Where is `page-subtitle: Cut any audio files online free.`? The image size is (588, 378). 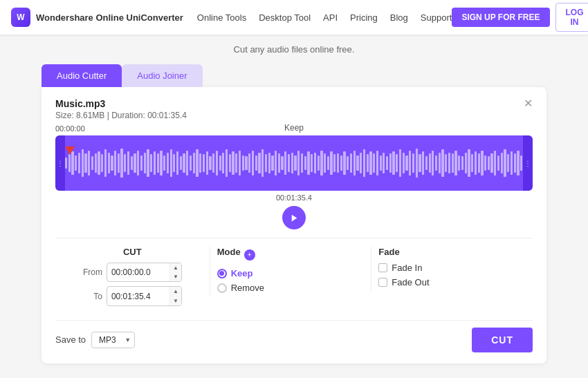 page-subtitle: Cut any audio files online free. is located at coordinates (294, 50).